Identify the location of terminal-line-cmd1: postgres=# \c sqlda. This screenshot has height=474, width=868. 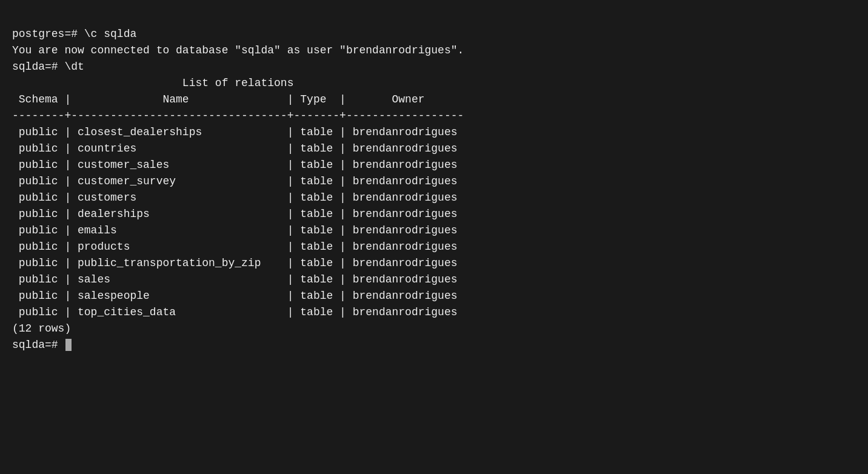
(434, 34).